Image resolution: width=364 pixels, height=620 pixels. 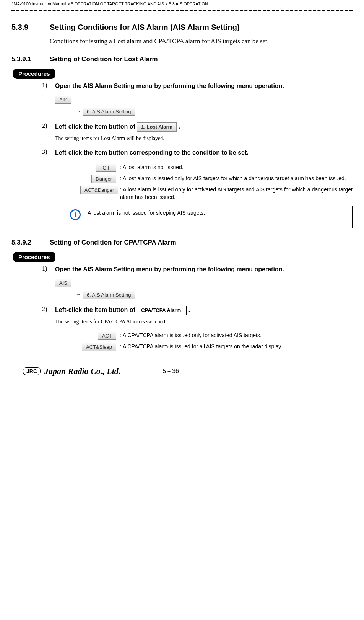 I want to click on option-act-desc: : A CPA/TCPA alarm is issued only for ac…, so click(x=236, y=336).